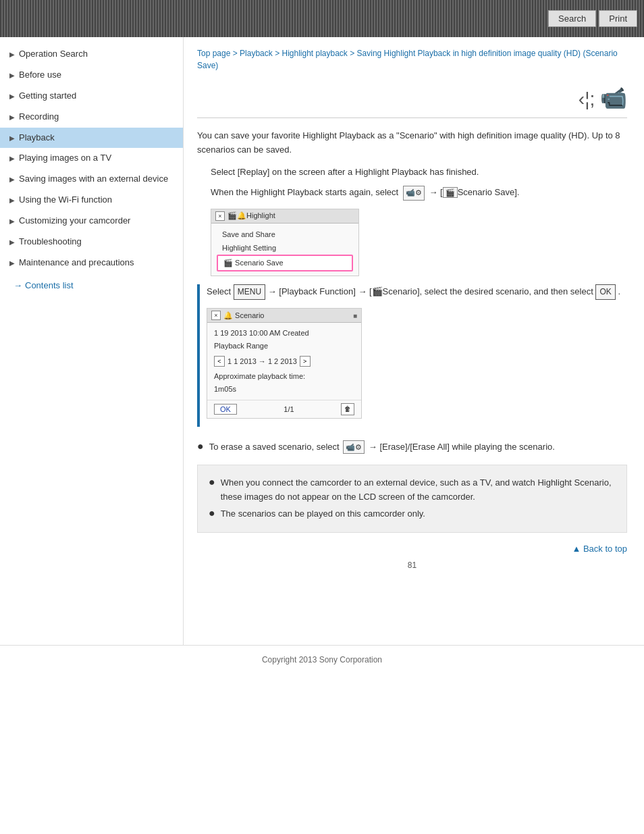  I want to click on sidebar-item-label: Before use, so click(97, 76).